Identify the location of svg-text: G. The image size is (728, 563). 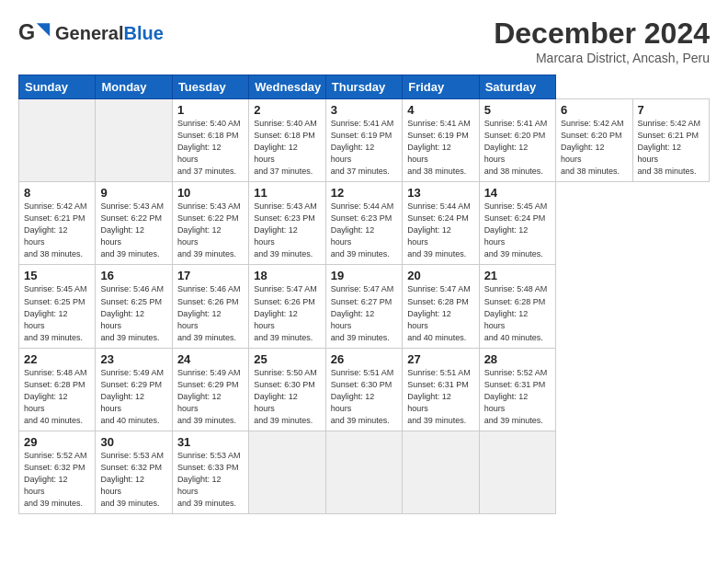
(27, 32).